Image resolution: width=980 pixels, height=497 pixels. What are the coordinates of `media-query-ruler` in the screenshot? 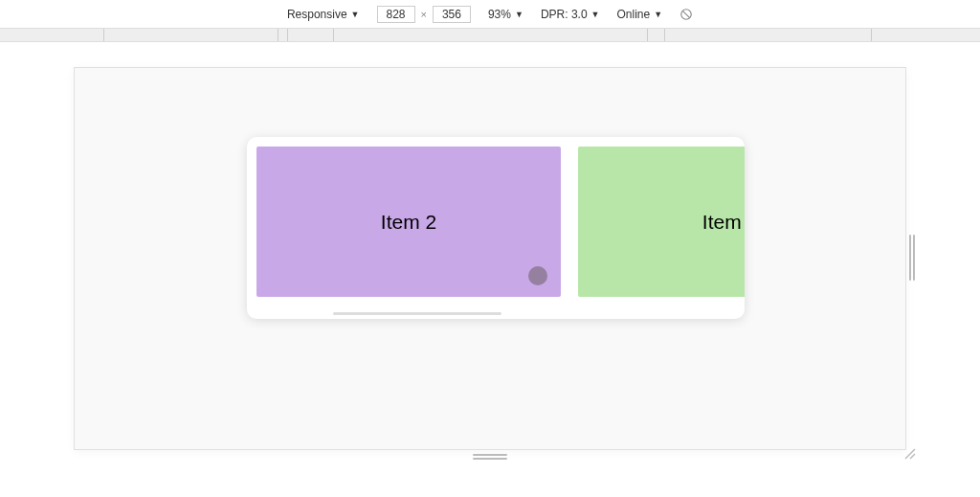 It's located at (490, 35).